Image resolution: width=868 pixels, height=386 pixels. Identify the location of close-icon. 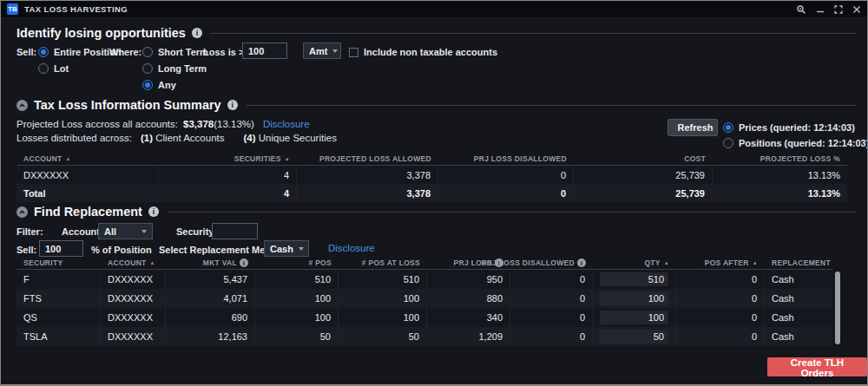
(857, 10).